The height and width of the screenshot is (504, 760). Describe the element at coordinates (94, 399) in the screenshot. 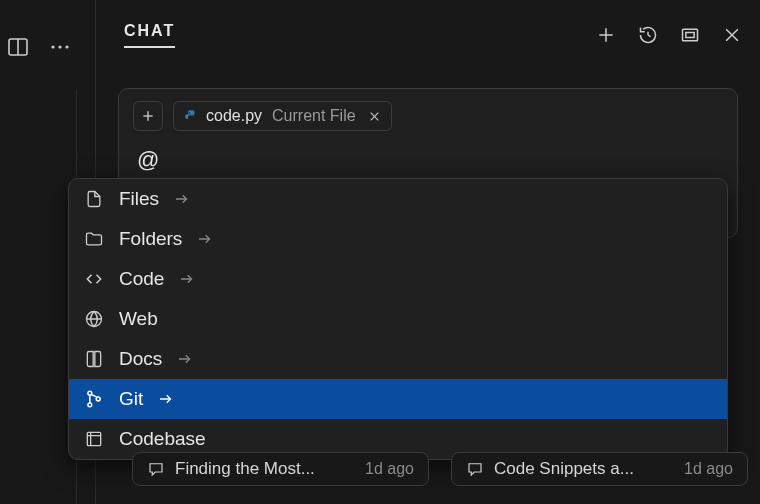

I see `git-icon` at that location.